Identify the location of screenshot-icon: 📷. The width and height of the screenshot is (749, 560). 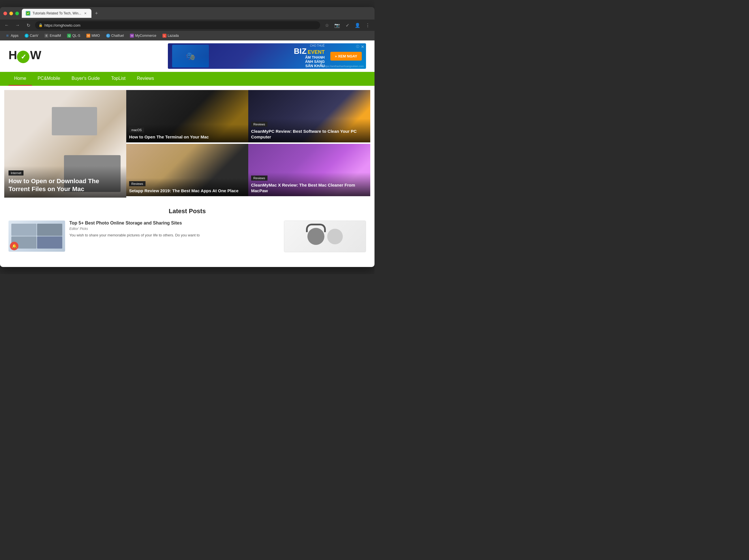
(337, 25).